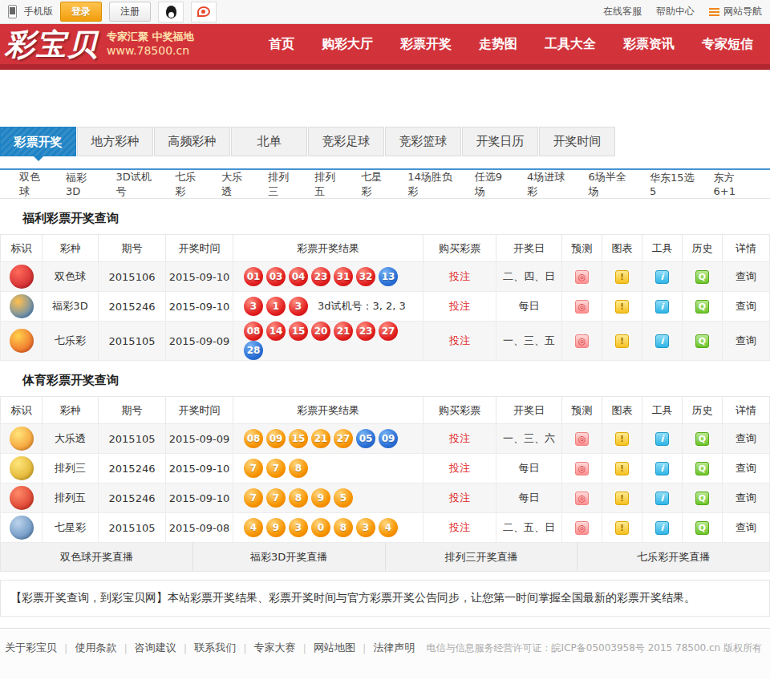 The image size is (770, 700). I want to click on nav-item: 专家短信, so click(727, 45).